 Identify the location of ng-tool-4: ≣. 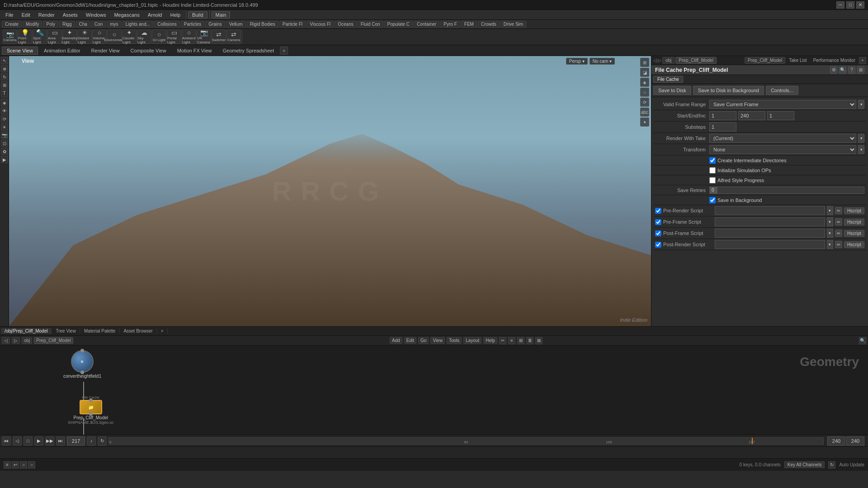
(530, 341).